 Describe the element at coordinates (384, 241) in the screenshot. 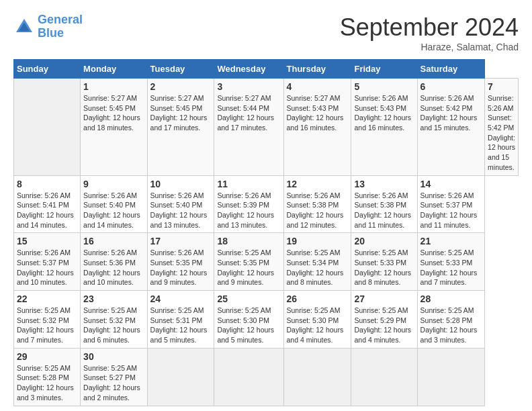

I see `day-number: 20` at that location.